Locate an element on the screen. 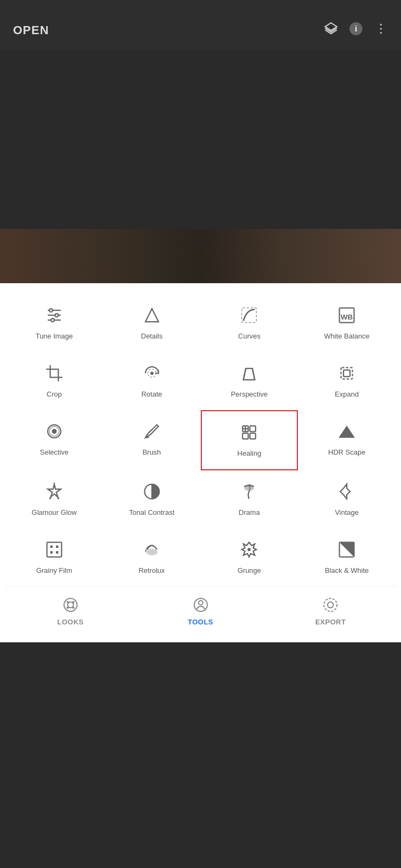 Image resolution: width=401 pixels, height=868 pixels. tool-retrolux: Retrolux is located at coordinates (152, 558).